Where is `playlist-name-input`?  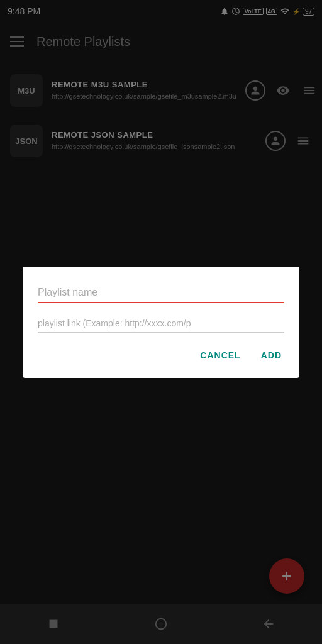
playlist-name-input is located at coordinates (161, 294).